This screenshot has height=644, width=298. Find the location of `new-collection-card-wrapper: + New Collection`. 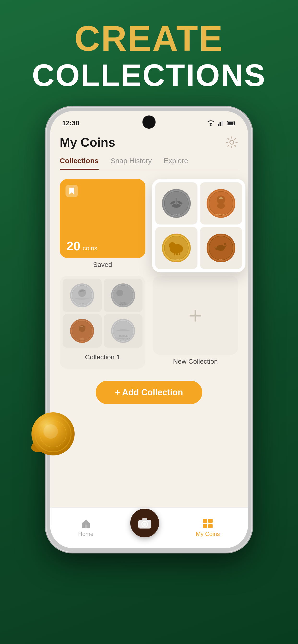

new-collection-card-wrapper: + New Collection is located at coordinates (195, 322).